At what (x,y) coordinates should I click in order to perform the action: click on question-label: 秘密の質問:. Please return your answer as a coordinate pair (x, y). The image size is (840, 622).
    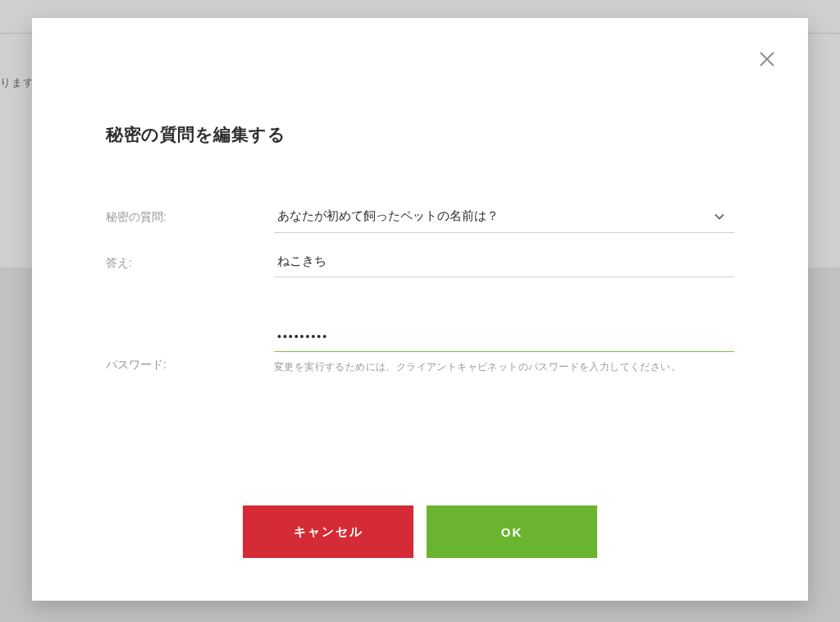
    Looking at the image, I should click on (190, 214).